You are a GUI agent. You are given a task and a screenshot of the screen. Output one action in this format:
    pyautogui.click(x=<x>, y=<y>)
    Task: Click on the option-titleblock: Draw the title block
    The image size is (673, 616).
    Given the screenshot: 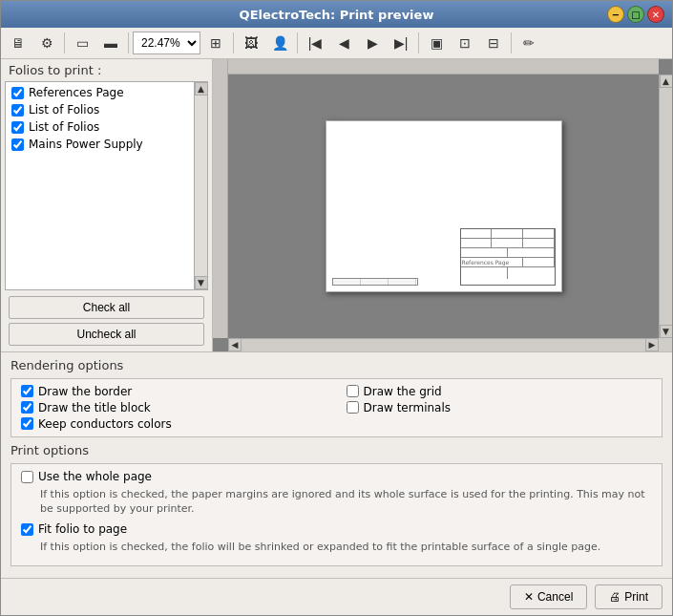 What is the action you would take?
    pyautogui.click(x=174, y=408)
    